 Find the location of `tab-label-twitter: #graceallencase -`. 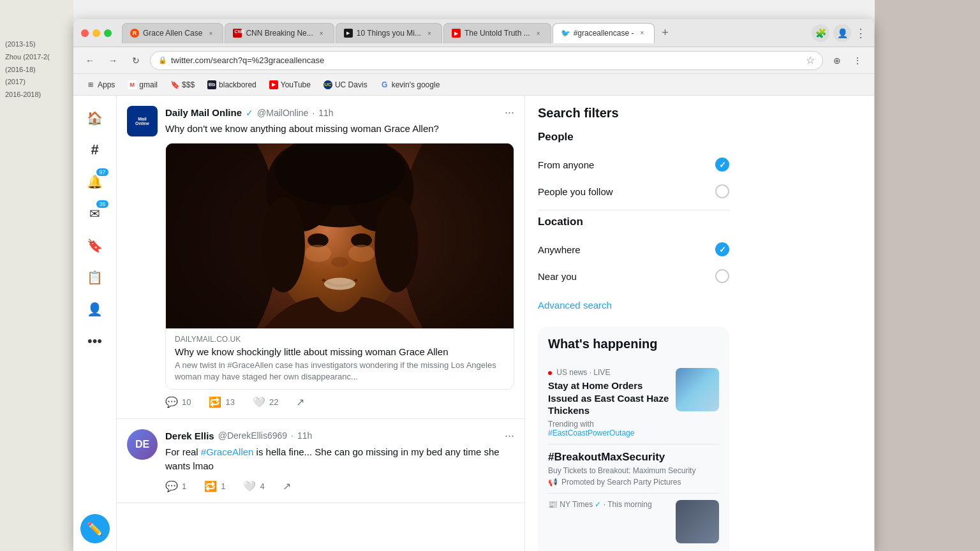

tab-label-twitter: #graceallencase - is located at coordinates (604, 33).